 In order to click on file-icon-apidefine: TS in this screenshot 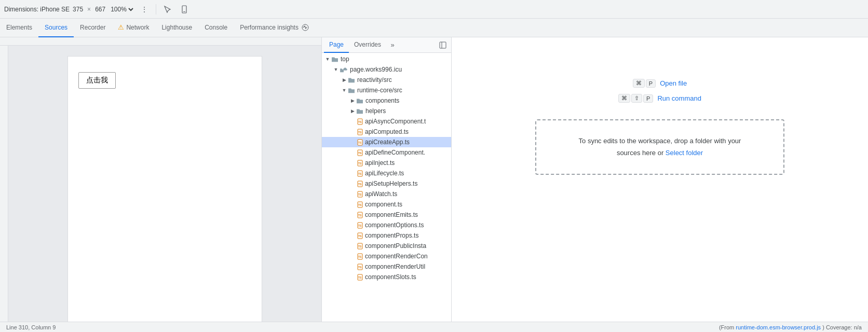, I will do `click(360, 153)`.